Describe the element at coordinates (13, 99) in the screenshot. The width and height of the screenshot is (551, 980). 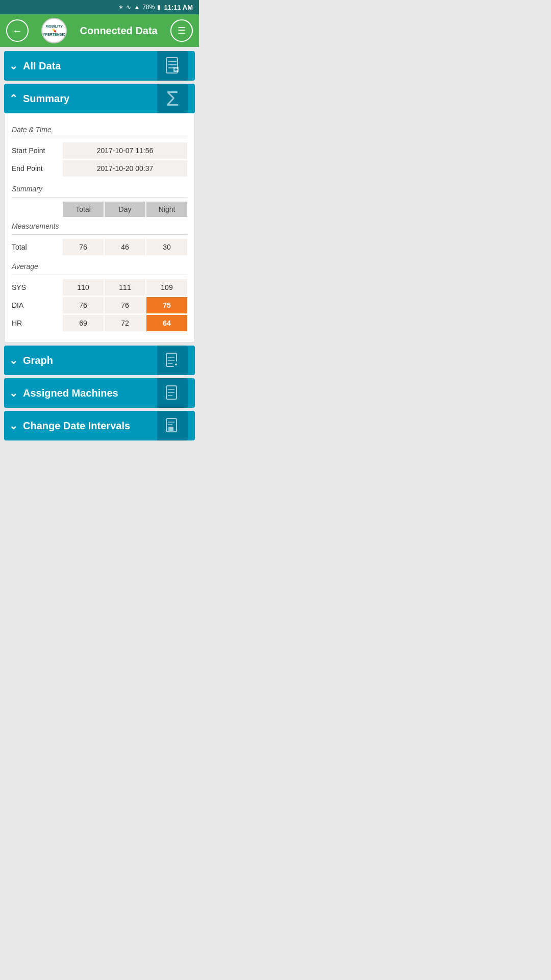
I see `summary-chevron-up-icon: ⌃` at that location.